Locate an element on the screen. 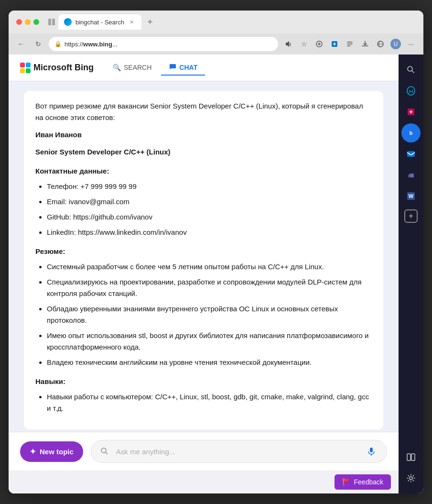  resume-title: Senior System Developer C/C++ (Linux) is located at coordinates (204, 152).